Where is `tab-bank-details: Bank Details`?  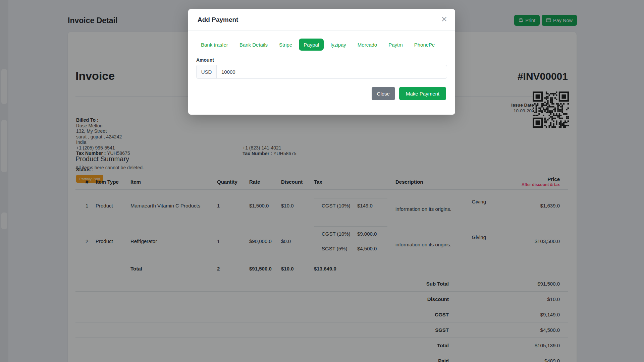 tab-bank-details: Bank Details is located at coordinates (254, 45).